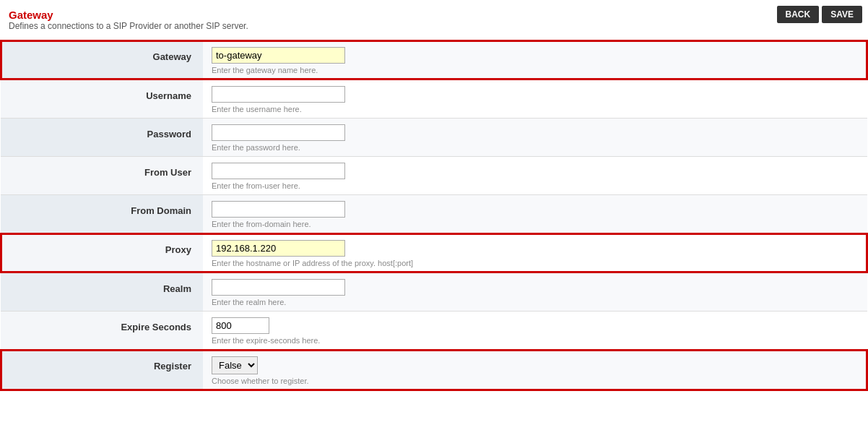  What do you see at coordinates (102, 370) in the screenshot?
I see `label-register: Register` at bounding box center [102, 370].